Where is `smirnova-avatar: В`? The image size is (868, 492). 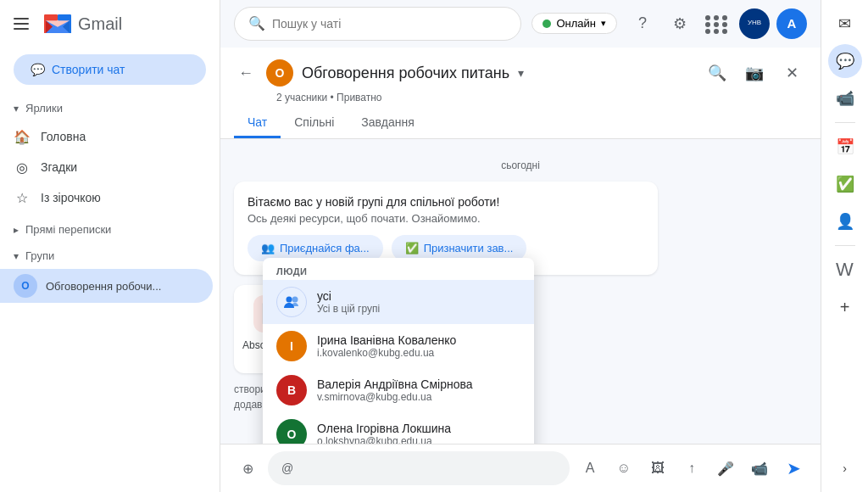
smirnova-avatar: В is located at coordinates (292, 390).